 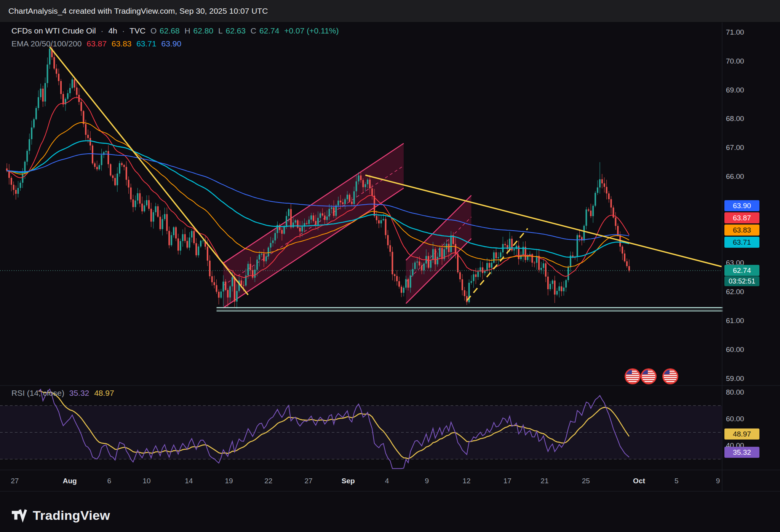 What do you see at coordinates (203, 30) in the screenshot?
I see `high-value: 62.80` at bounding box center [203, 30].